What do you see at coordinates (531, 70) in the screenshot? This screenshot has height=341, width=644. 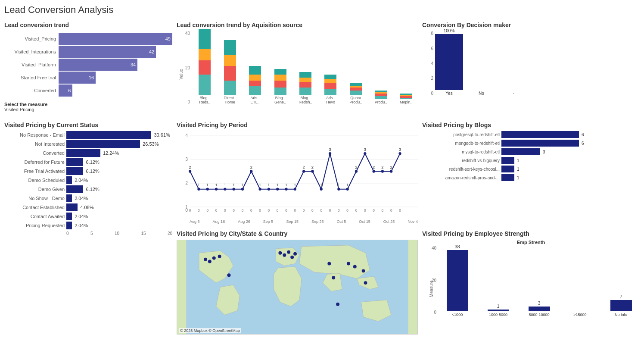 I see `decision-chart: 8 6 4 2 0 100% Yes No -` at bounding box center [531, 70].